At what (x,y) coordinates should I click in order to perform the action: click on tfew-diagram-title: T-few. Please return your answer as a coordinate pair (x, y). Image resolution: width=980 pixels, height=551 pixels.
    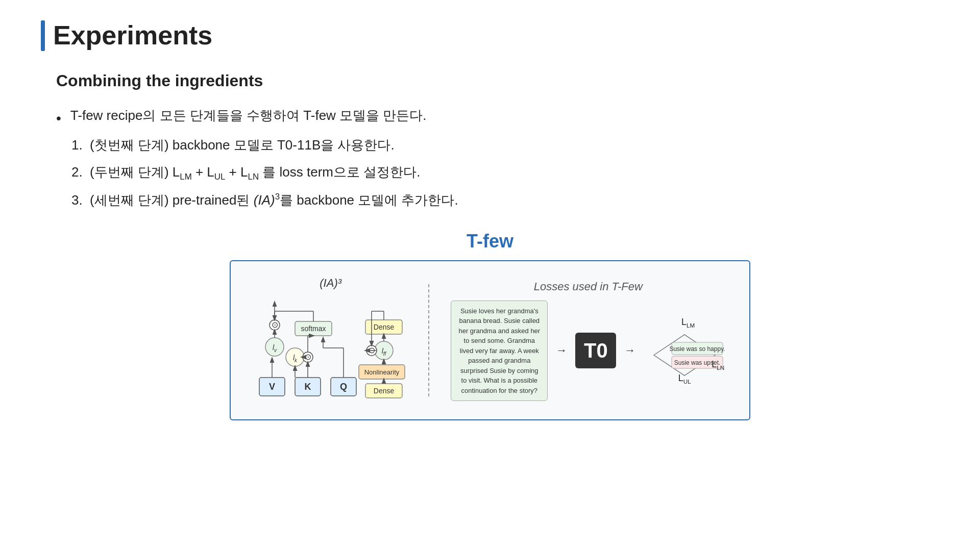
    Looking at the image, I should click on (490, 241).